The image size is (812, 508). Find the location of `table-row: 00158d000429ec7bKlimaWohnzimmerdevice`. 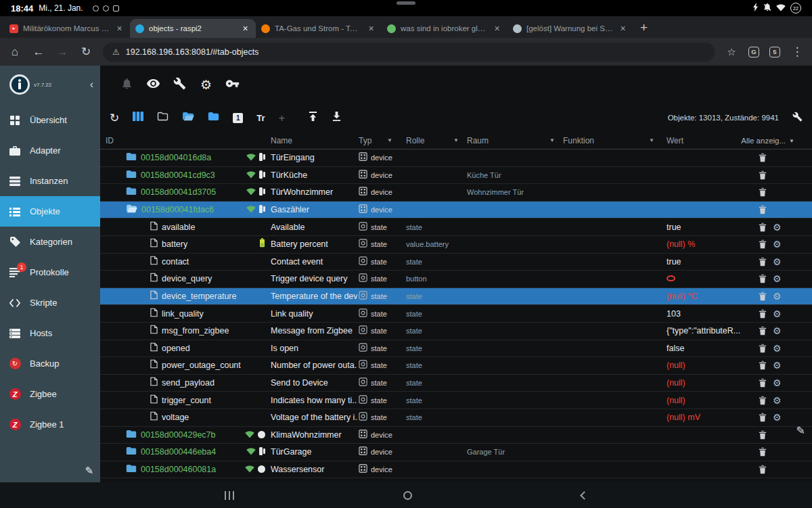

table-row: 00158d000429ec7bKlimaWohnzimmerdevice is located at coordinates (456, 436).